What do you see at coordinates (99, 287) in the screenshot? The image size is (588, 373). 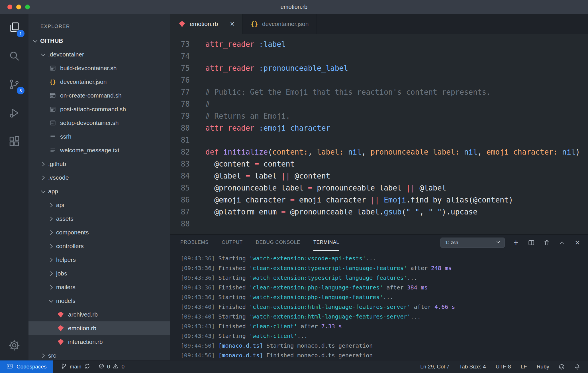 I see `tree-item-mailers: mailers` at bounding box center [99, 287].